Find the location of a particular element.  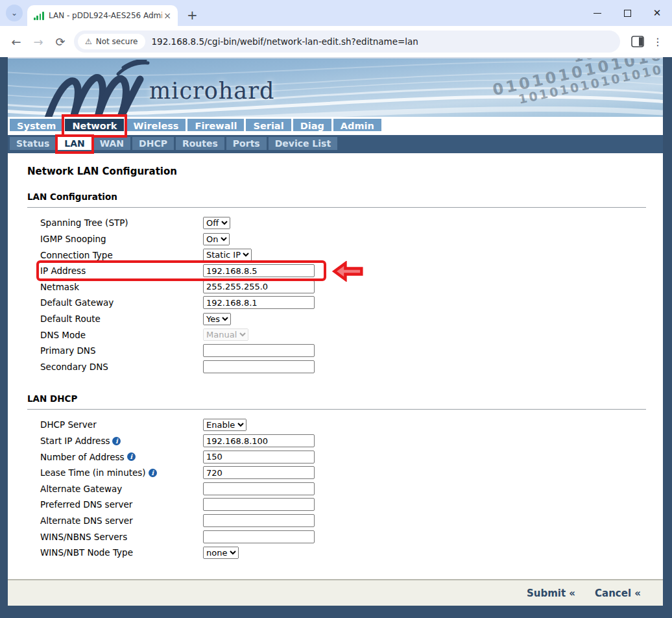

ip-address-input is located at coordinates (259, 271).